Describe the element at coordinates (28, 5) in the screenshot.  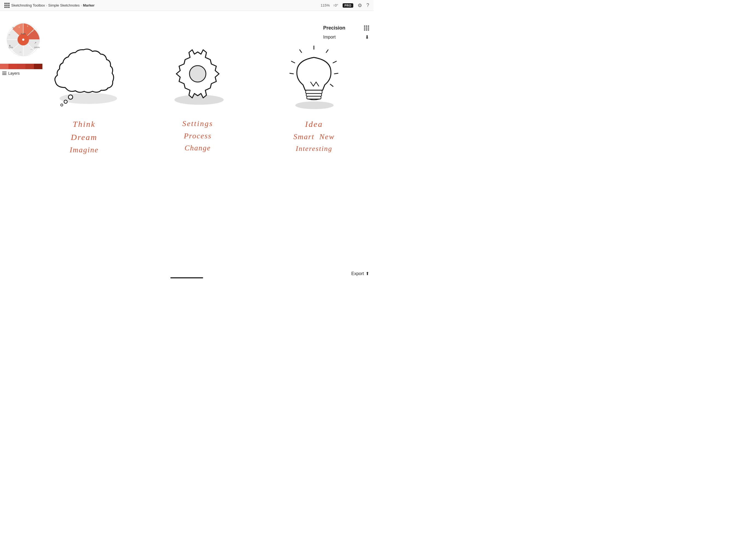
I see `breadcrumb-app: Sketchnoting Toolbox` at that location.